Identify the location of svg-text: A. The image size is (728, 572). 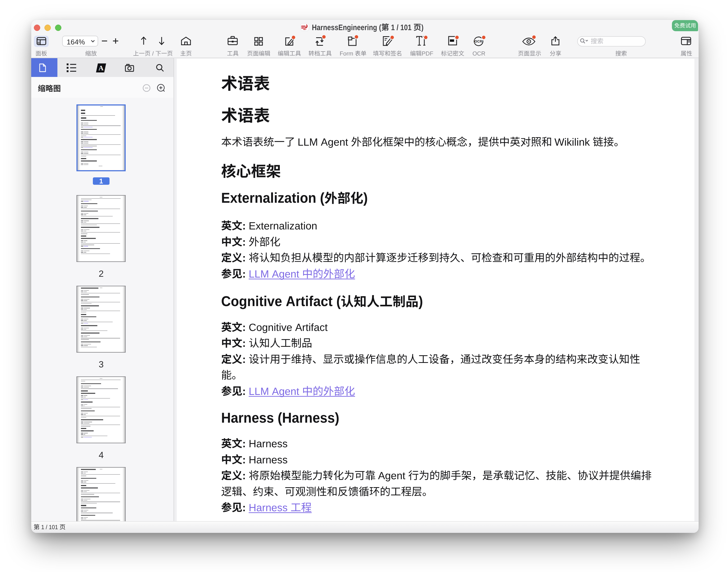
(101, 68).